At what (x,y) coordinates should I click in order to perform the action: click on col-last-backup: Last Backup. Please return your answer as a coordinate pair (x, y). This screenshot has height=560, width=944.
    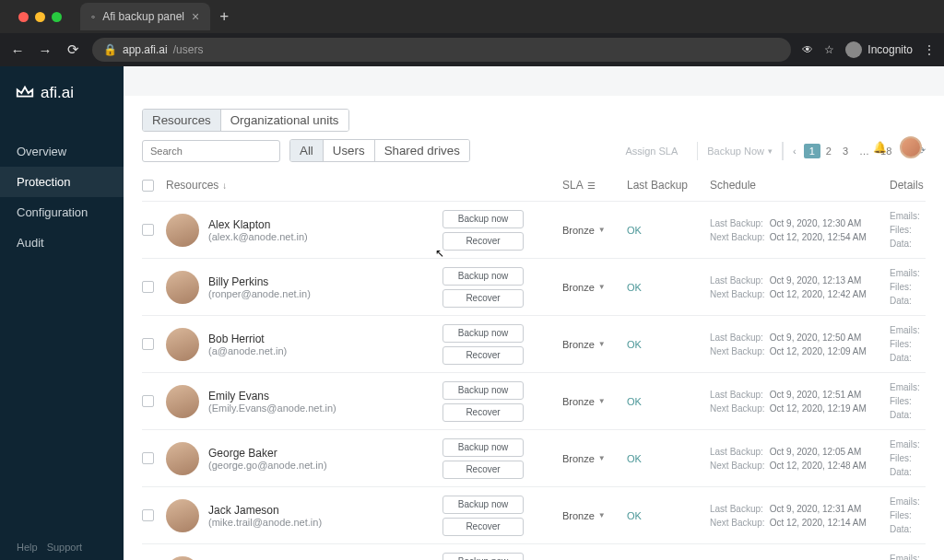
    Looking at the image, I should click on (668, 185).